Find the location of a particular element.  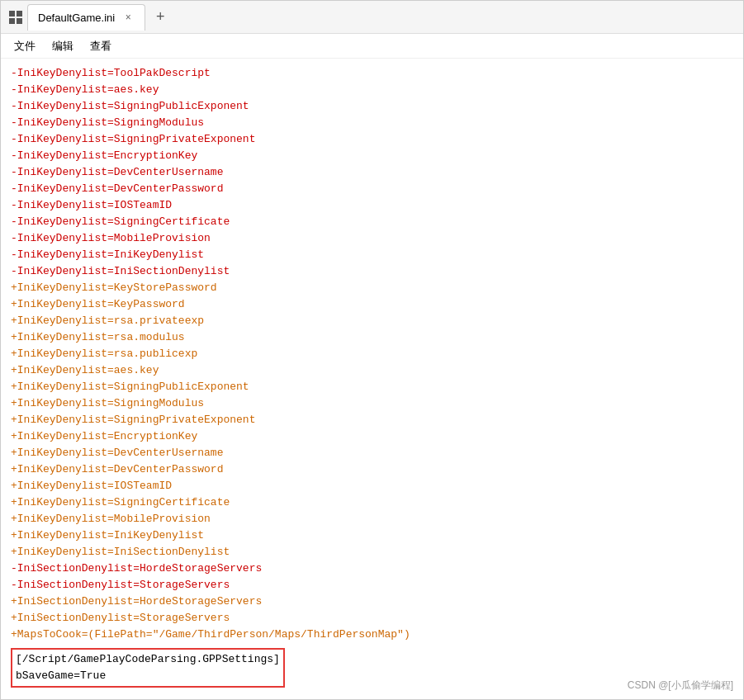

code-line: +IniKeyDenylist=SigningPublicExponent is located at coordinates (372, 387).